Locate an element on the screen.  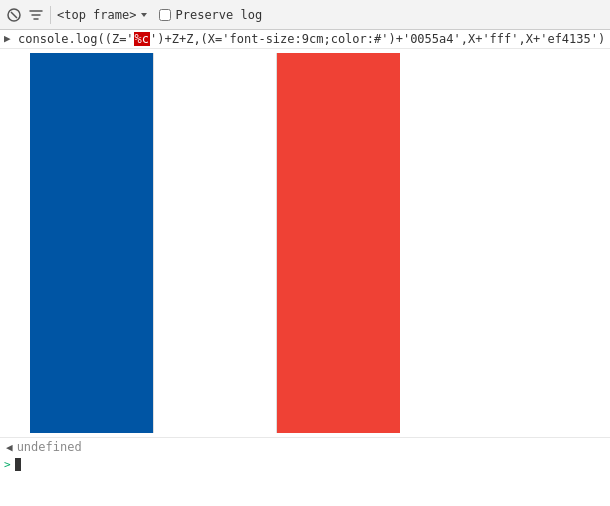
undefined-result-line: ◀ undefined is located at coordinates (305, 446).